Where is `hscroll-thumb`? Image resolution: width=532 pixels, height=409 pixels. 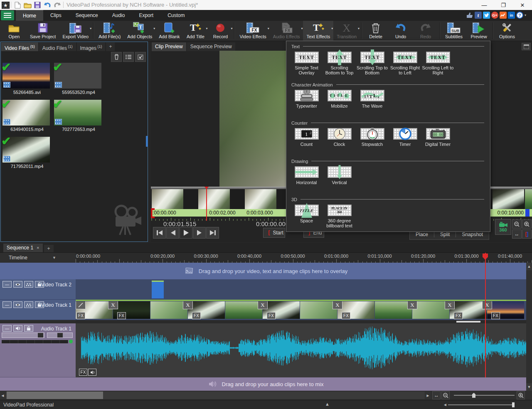 hscroll-thumb is located at coordinates (55, 395).